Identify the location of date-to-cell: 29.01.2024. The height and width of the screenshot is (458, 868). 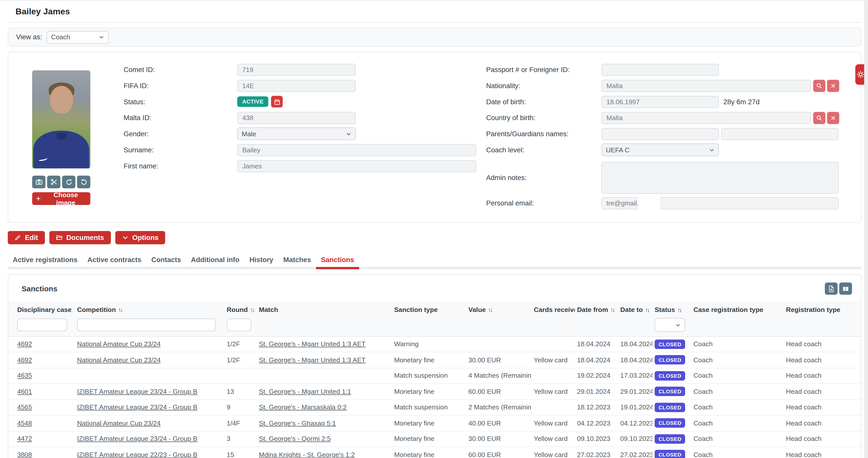
(635, 392).